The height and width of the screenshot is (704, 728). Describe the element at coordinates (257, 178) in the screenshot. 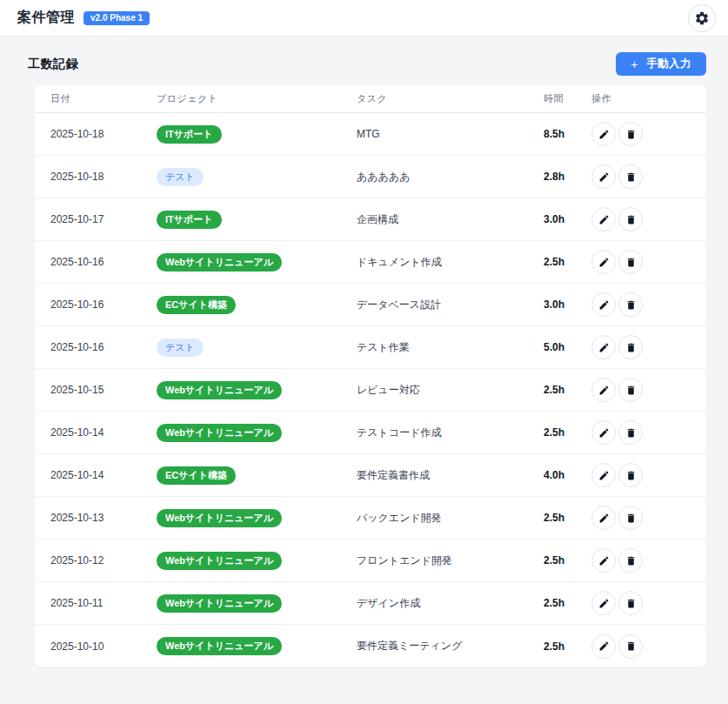

I see `project-cell: テスト` at that location.